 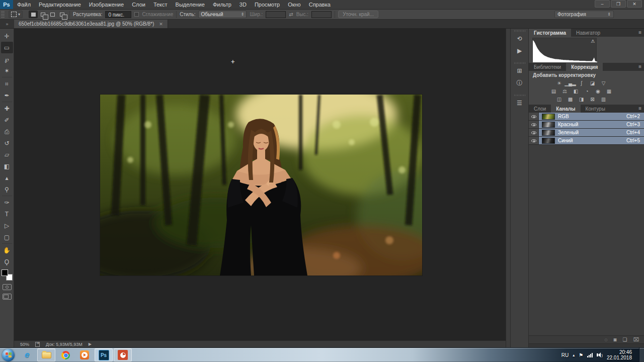 What do you see at coordinates (294, 5) in the screenshot?
I see `menu-window: Окно` at bounding box center [294, 5].